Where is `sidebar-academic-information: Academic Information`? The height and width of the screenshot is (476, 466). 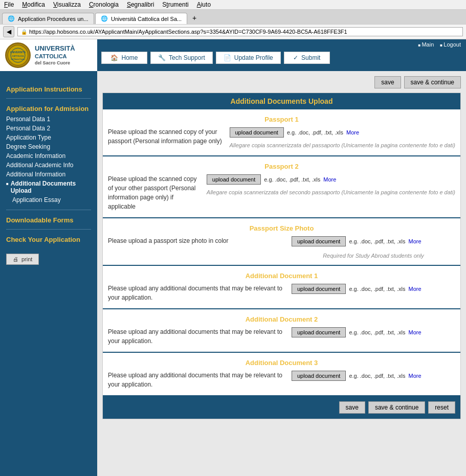
sidebar-academic-information: Academic Information is located at coordinates (49, 156).